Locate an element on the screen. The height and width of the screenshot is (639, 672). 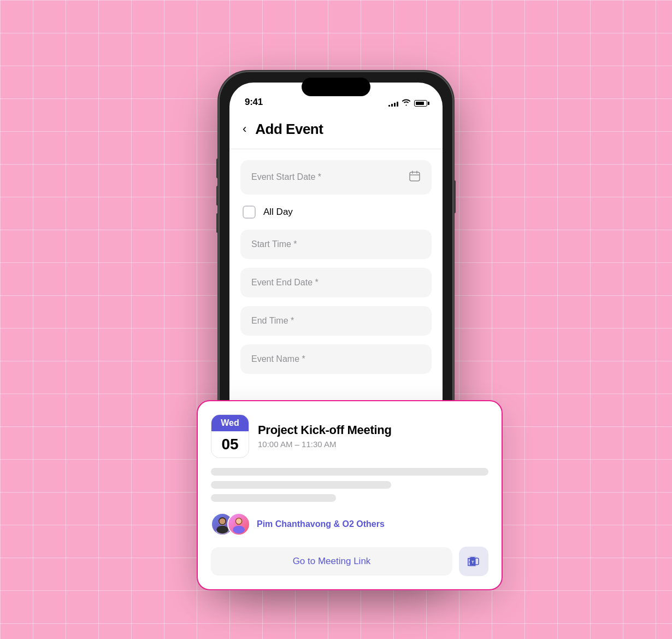
skeleton-lines is located at coordinates (350, 485).